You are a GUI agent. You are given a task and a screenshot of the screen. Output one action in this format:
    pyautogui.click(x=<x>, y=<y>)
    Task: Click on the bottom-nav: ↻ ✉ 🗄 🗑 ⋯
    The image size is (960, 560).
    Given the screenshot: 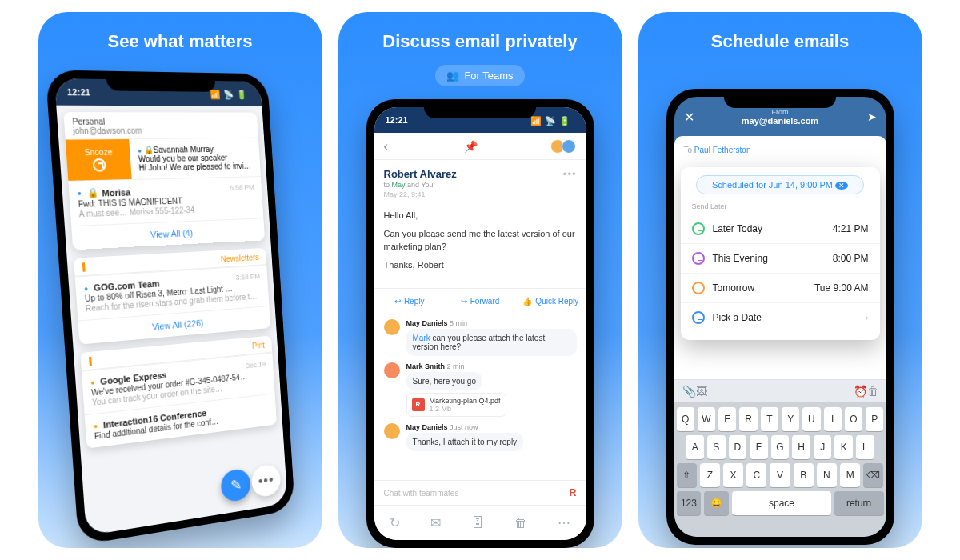 What is the action you would take?
    pyautogui.click(x=480, y=522)
    